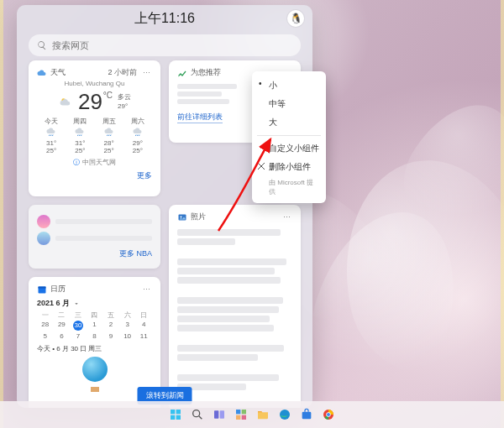  What do you see at coordinates (241, 415) in the screenshot?
I see `widgets-icon` at bounding box center [241, 415].